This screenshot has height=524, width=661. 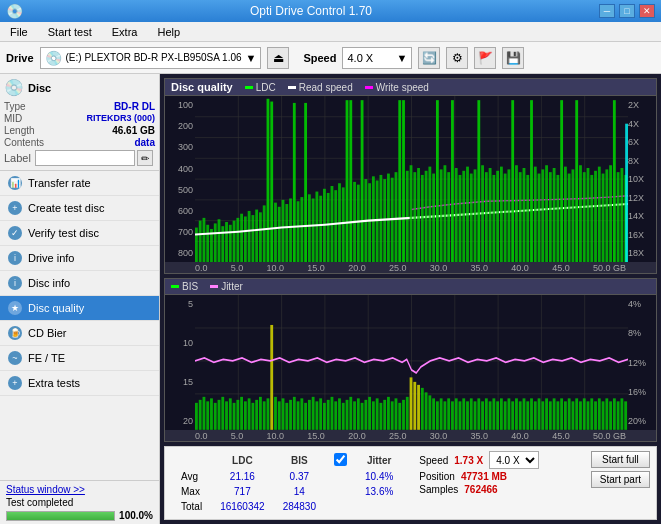 I want to click on status-window-button: Status window >>, so click(x=80, y=490).